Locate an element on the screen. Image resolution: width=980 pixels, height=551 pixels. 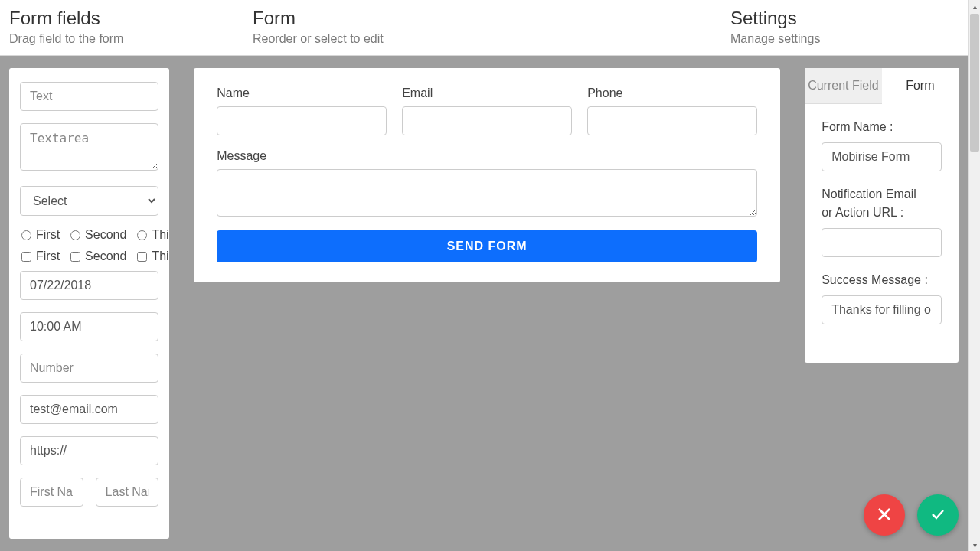
notification-input is located at coordinates (882, 243).